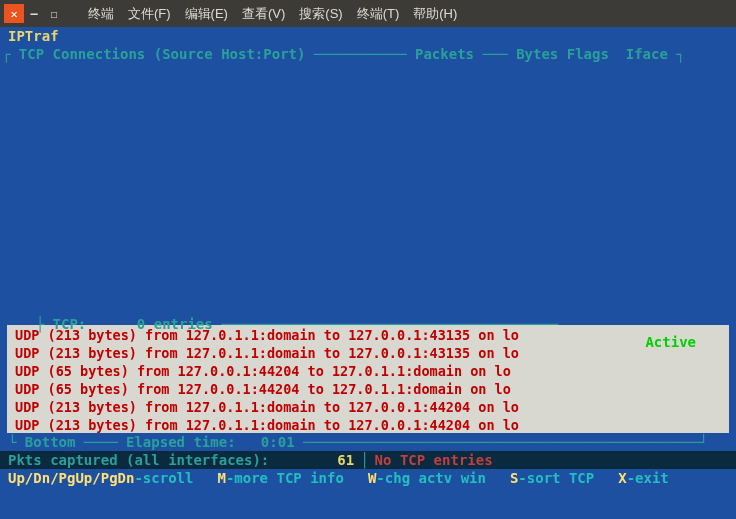 The image size is (736, 519). Describe the element at coordinates (164, 478) in the screenshot. I see `action-scroll: -scroll` at that location.